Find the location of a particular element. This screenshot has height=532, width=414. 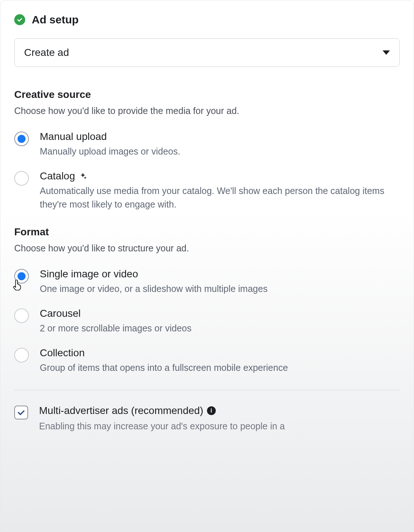

caret-down-icon is located at coordinates (386, 53).